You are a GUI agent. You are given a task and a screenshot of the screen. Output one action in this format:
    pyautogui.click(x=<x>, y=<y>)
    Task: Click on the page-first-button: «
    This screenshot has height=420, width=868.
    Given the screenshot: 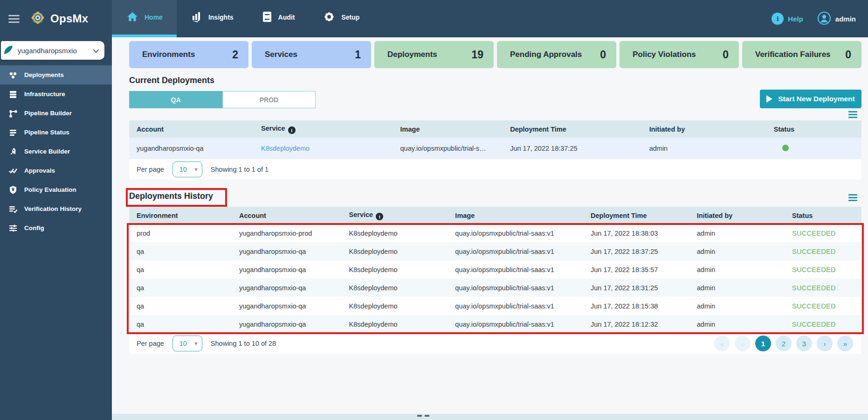 What is the action you would take?
    pyautogui.click(x=722, y=343)
    